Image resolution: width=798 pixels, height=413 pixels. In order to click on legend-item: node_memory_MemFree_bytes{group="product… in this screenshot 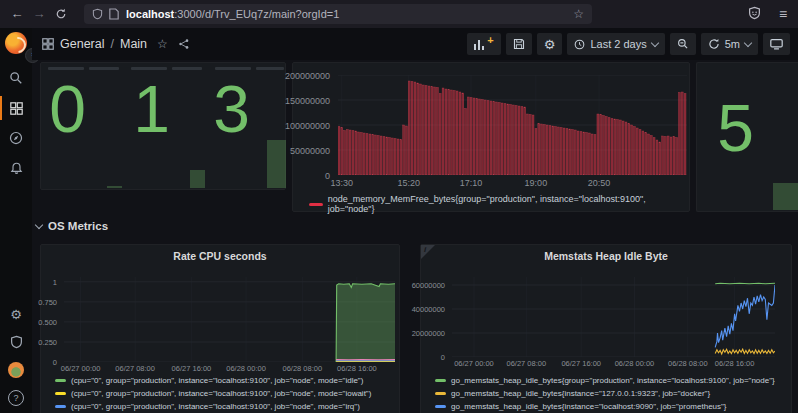, I will do `click(499, 204)`.